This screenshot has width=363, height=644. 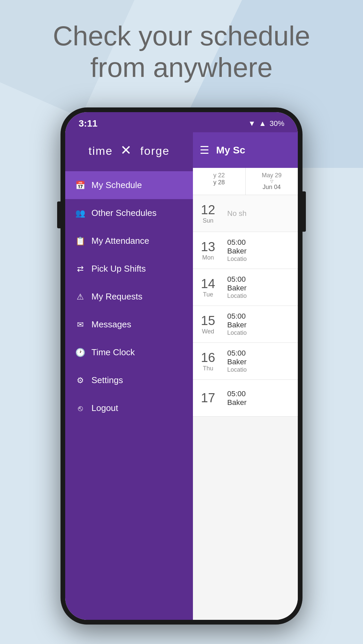 What do you see at coordinates (129, 324) in the screenshot?
I see `sidebar-item-messages: ✉ Messages` at bounding box center [129, 324].